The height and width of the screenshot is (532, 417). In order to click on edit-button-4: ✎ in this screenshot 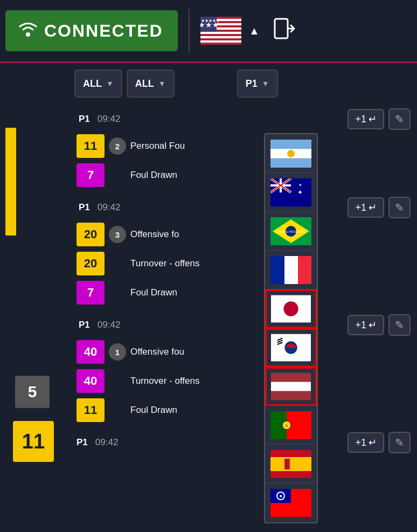, I will do `click(400, 443)`.